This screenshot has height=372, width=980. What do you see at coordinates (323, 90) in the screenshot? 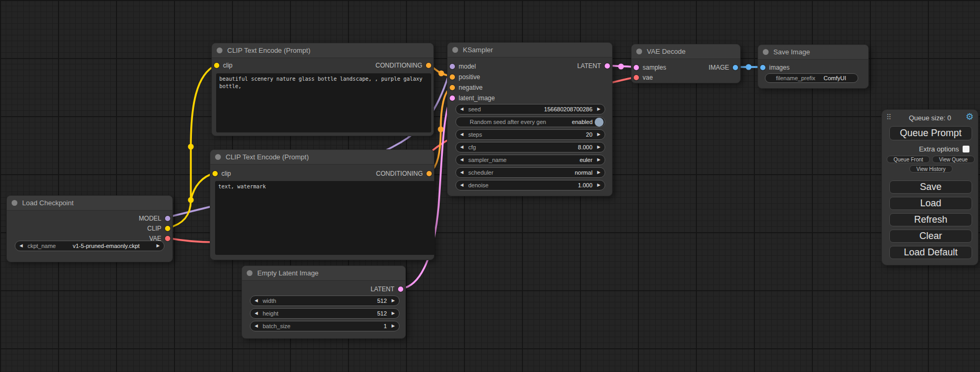
I see `node-clip-text-encode-positive: CLIP Text Encode (Prompt) clip CONDITION…` at bounding box center [323, 90].